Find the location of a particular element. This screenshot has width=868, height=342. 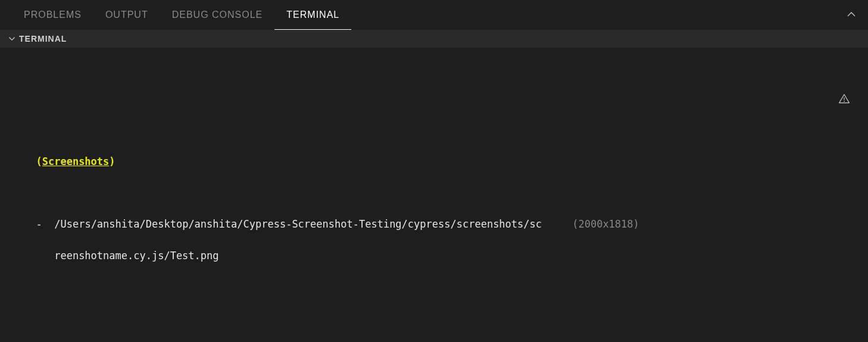

tab-problems: PROBLEMS is located at coordinates (52, 15).